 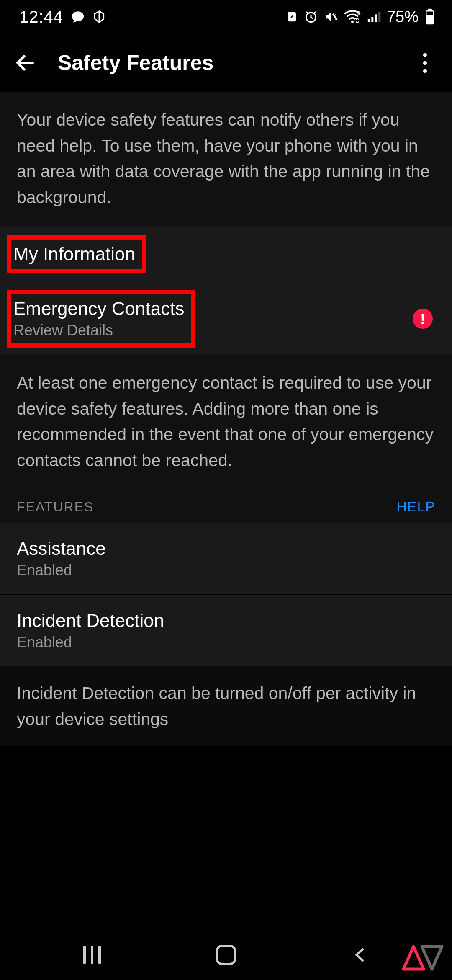 What do you see at coordinates (430, 17) in the screenshot?
I see `battery-icon` at bounding box center [430, 17].